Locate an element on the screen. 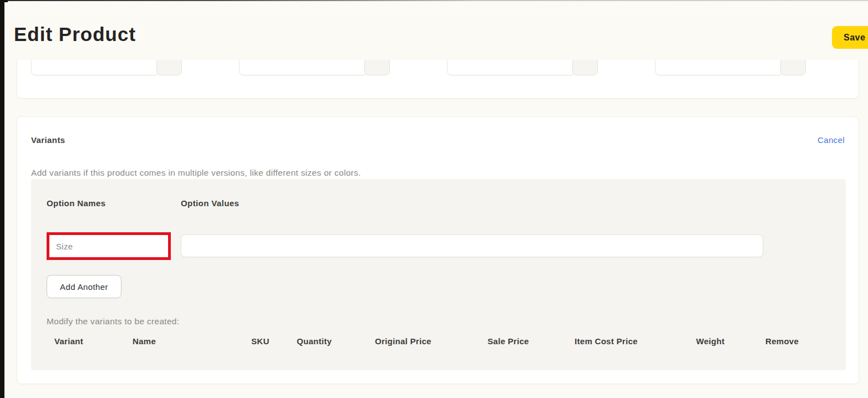 Image resolution: width=868 pixels, height=398 pixels. col-header-sku: SKU is located at coordinates (261, 341).